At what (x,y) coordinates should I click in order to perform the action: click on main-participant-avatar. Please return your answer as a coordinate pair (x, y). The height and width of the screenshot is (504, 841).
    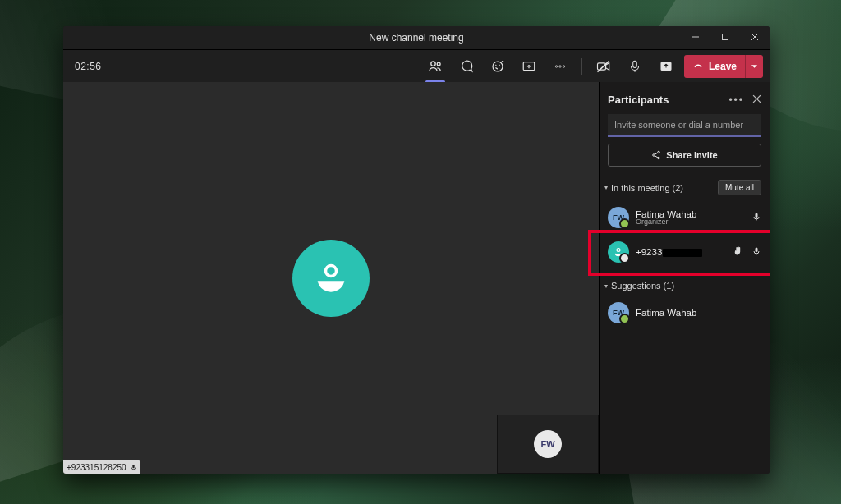
    Looking at the image, I should click on (331, 278).